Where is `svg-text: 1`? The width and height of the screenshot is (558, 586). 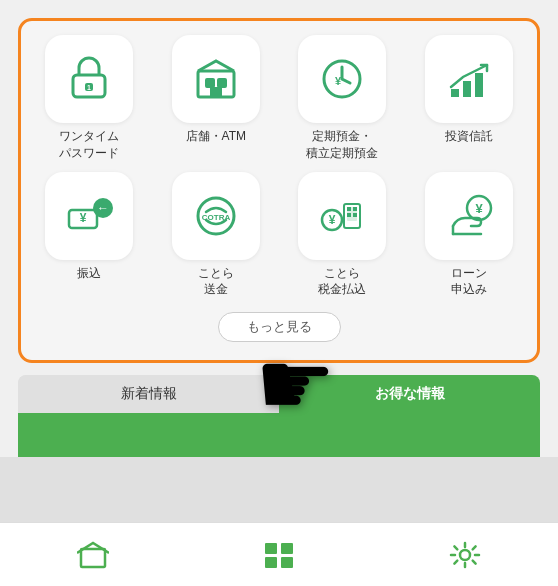 svg-text: 1 is located at coordinates (89, 88).